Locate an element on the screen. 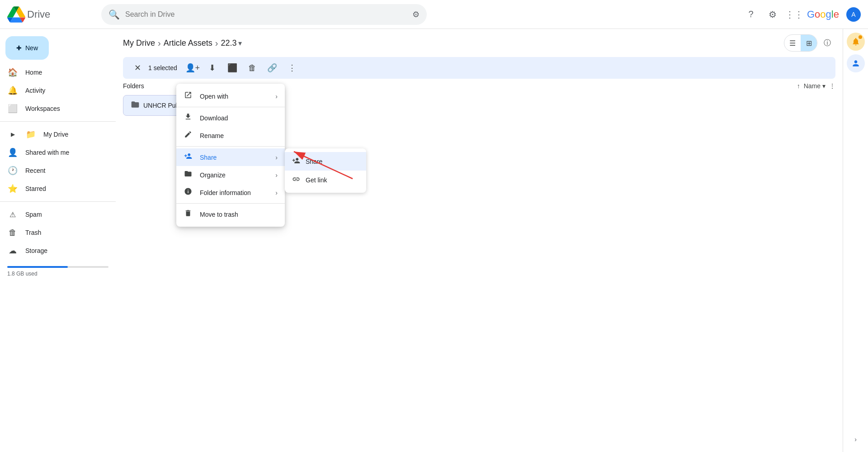  submenu-share-icon is located at coordinates (296, 161).